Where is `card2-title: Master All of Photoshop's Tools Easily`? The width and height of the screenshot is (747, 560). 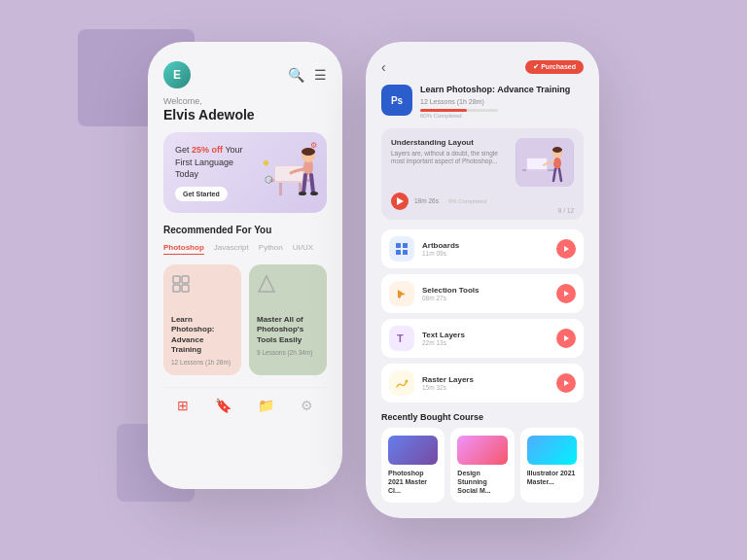
card2-title: Master All of Photoshop's Tools Easily is located at coordinates (288, 331).